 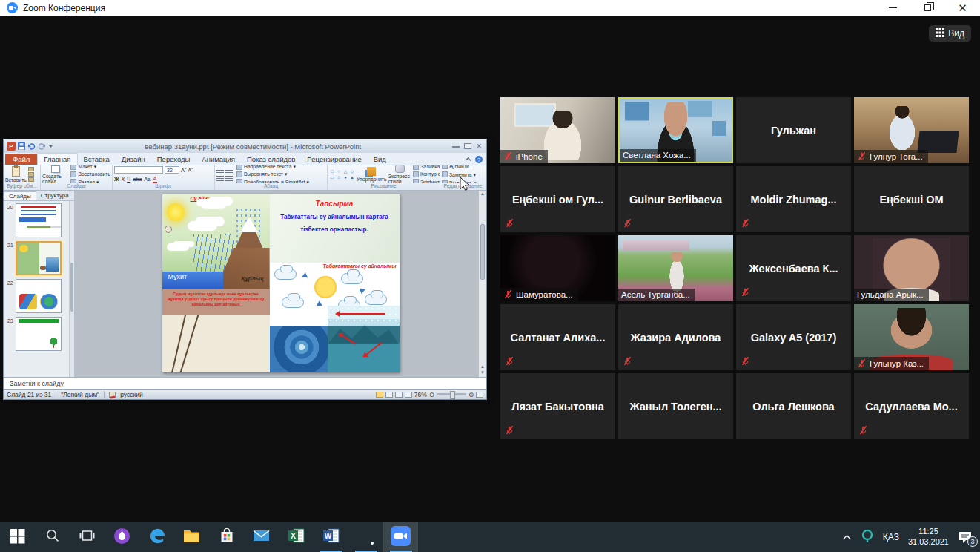 I want to click on slide-canvas: Су айналымы Булану Құр, so click(x=281, y=283).